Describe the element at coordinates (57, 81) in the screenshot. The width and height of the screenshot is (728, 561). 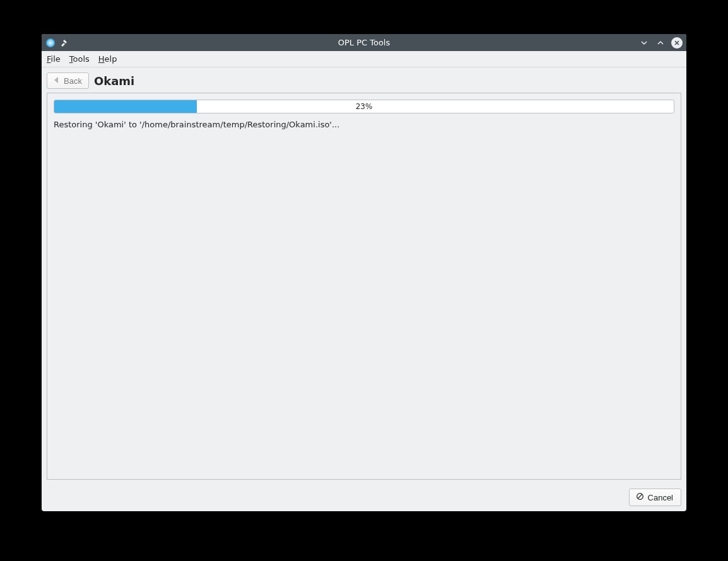
I see `back-arrow-icon` at that location.